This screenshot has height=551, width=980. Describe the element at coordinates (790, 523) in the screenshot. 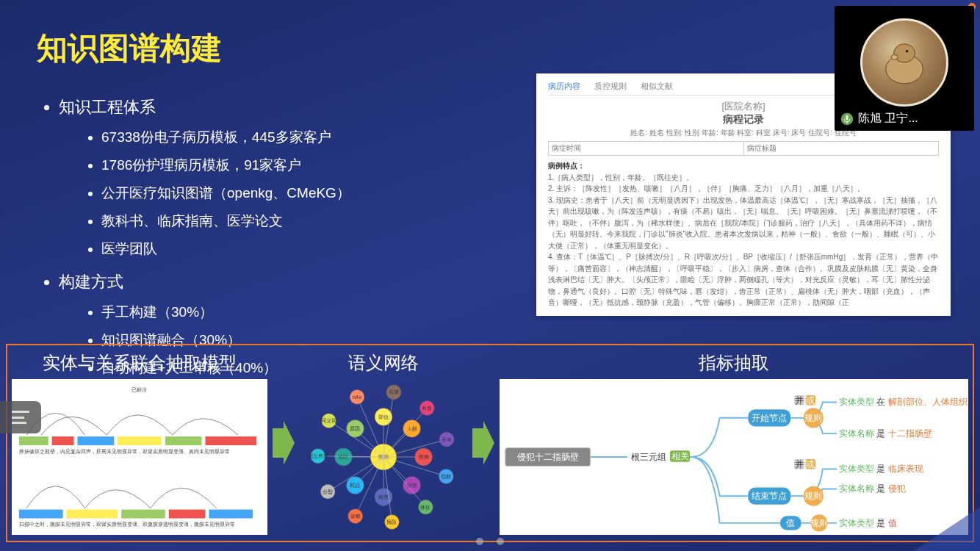

I see `svg-text: 值` at that location.